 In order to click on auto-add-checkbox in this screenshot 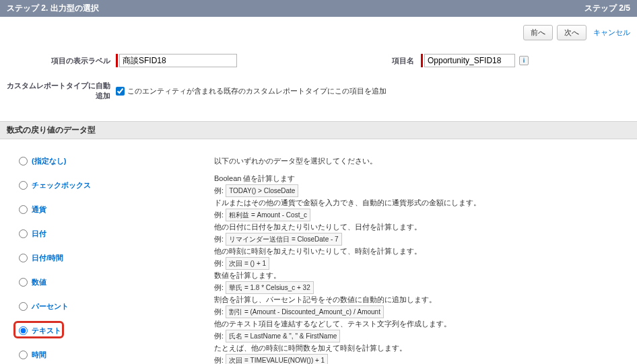, I will do `click(120, 92)`.